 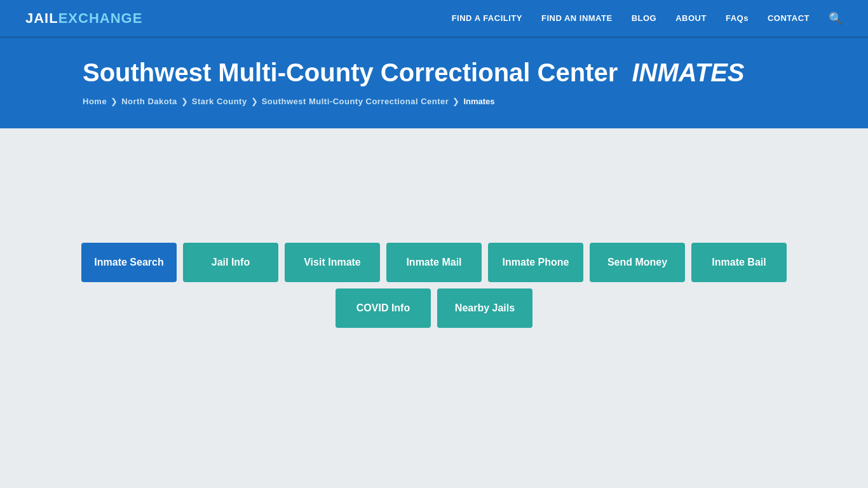 I want to click on search-icon-button: 🔍, so click(x=836, y=18).